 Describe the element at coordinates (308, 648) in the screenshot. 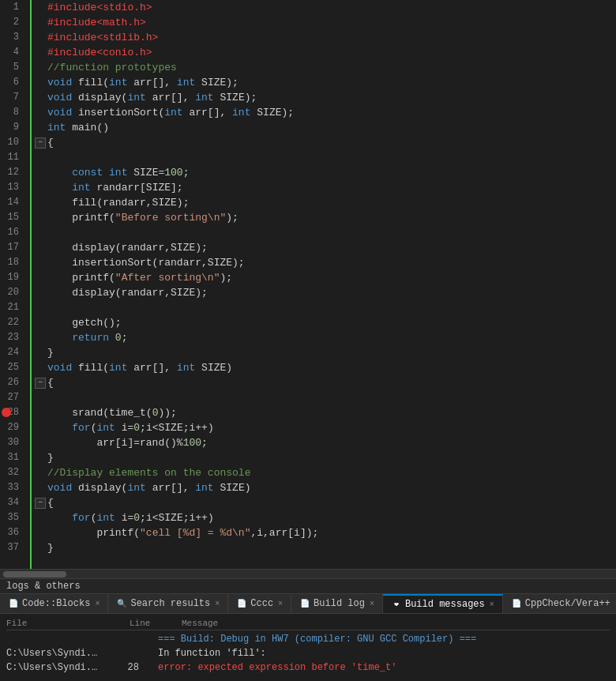

I see `messages-content: FileLineMessage=== Build: Debug in HW7 (…` at that location.